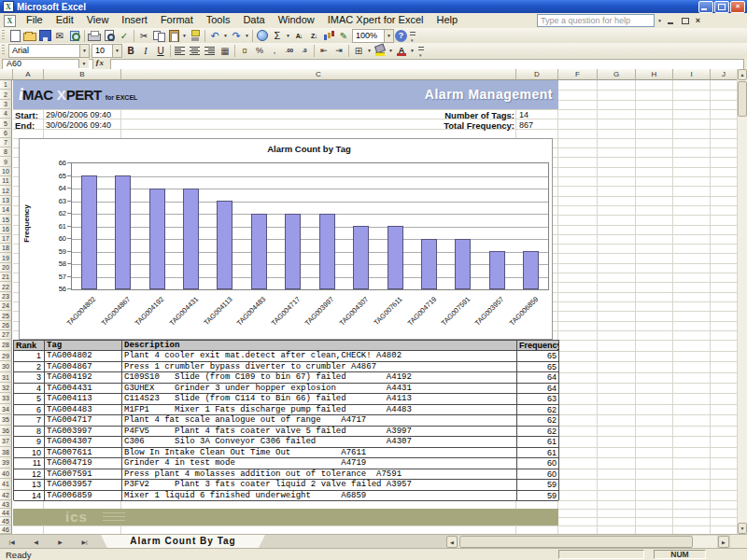  Describe the element at coordinates (6, 258) in the screenshot. I see `row-header-19: 19` at that location.